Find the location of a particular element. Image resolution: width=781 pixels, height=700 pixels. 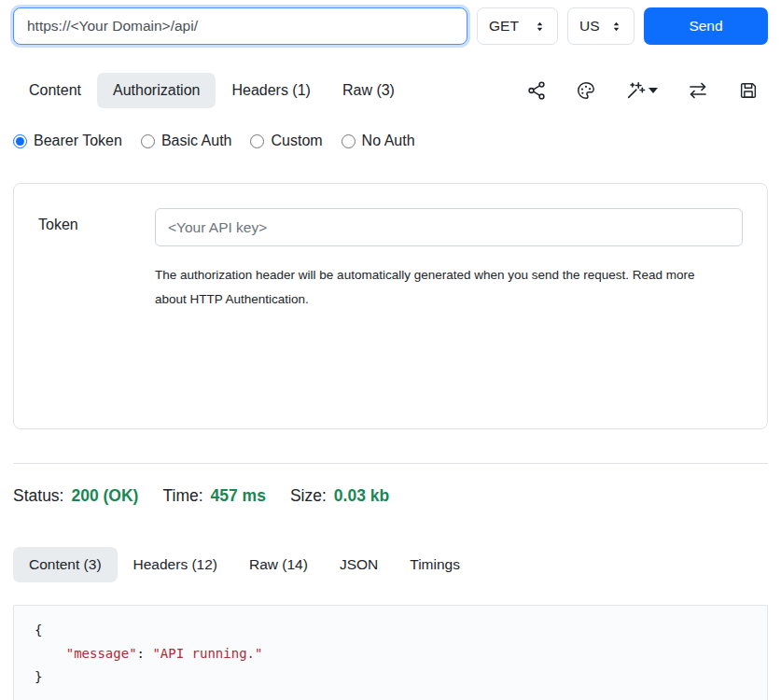

auth-help-text: The authorization header will be automat… is located at coordinates (427, 287).